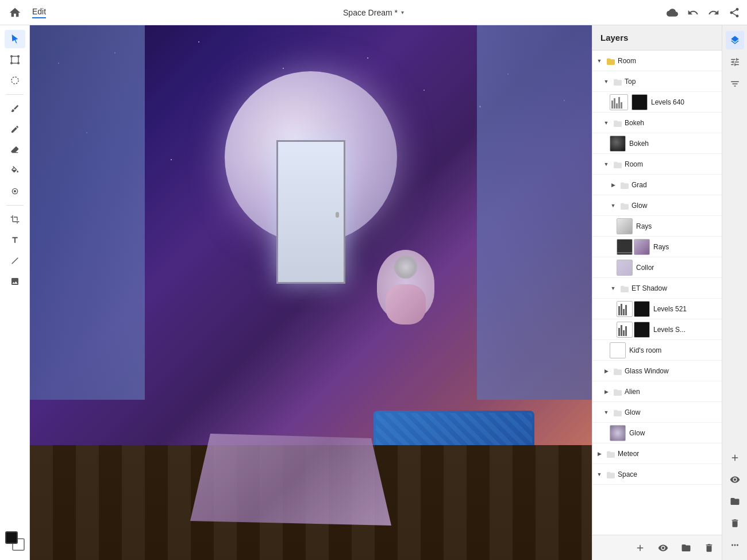 The height and width of the screenshot is (560, 747). Describe the element at coordinates (606, 371) in the screenshot. I see `toggle-glasswindow: ▶` at that location.